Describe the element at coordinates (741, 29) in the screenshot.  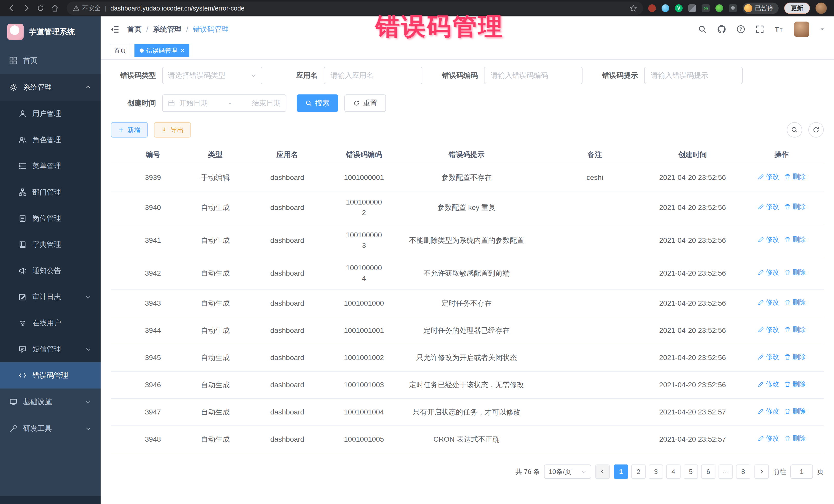
I see `help-icon: ?` at that location.